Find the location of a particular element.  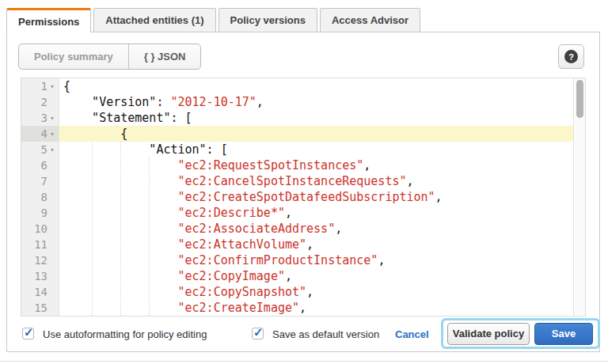

gutter-line-15: 15 is located at coordinates (40, 308).